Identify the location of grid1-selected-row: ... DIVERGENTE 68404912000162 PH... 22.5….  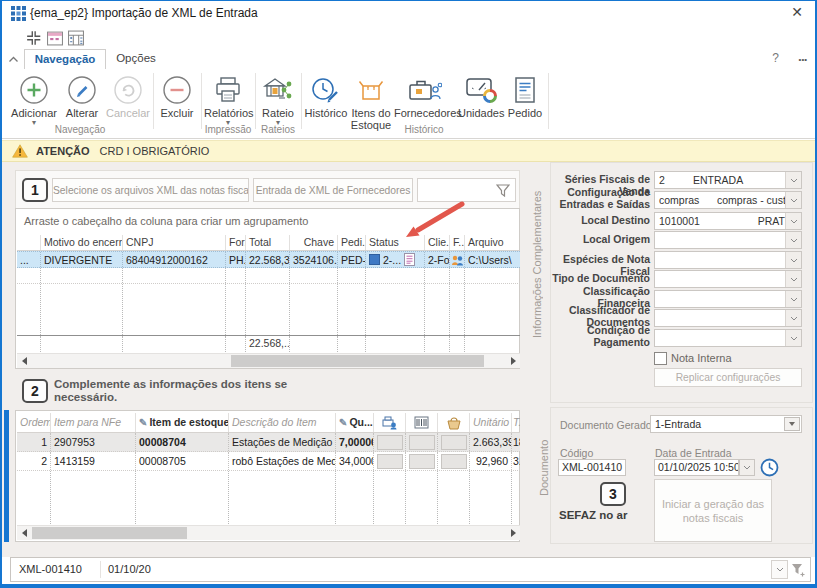
(268, 260).